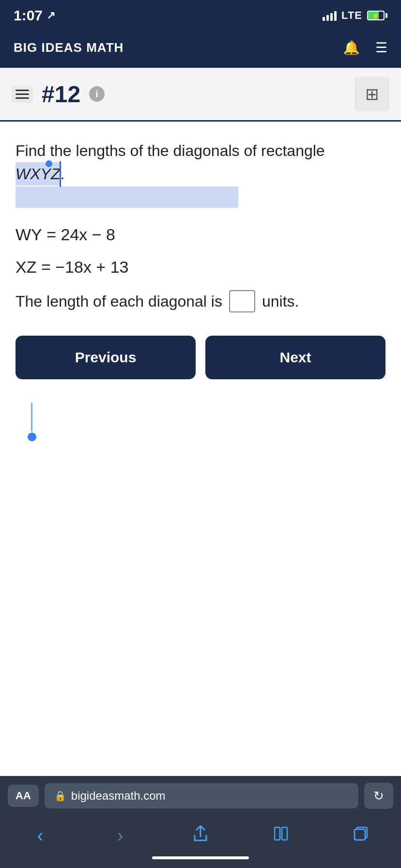 The height and width of the screenshot is (868, 401). Describe the element at coordinates (200, 796) in the screenshot. I see `browser-bar: AA 🔒 bigideasmath.com ↻` at that location.